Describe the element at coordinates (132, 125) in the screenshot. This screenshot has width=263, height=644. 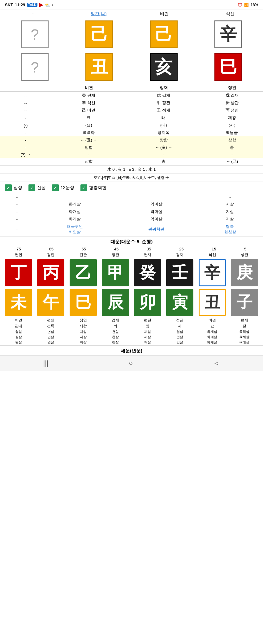
I see `info-row-5: (-) (묘) (태) (사)` at that location.